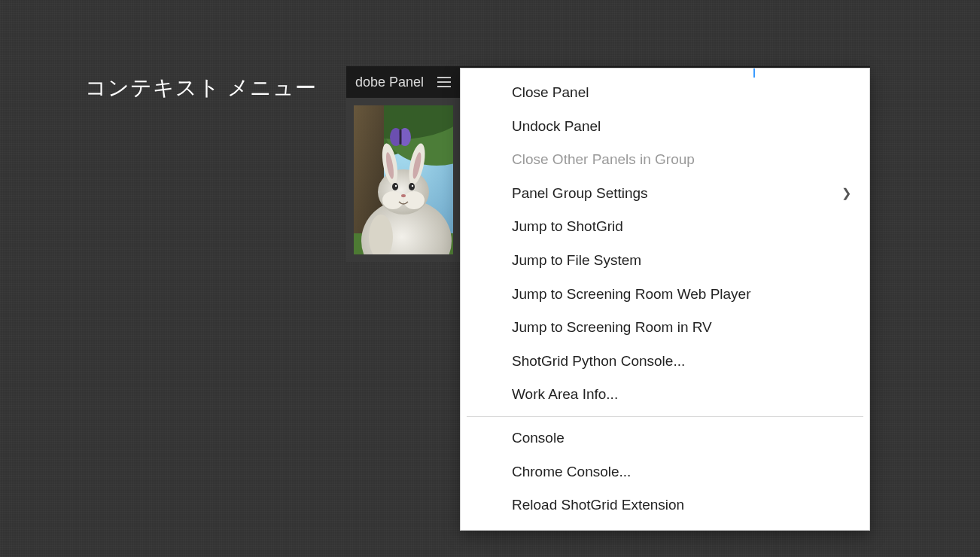 The image size is (980, 557). I want to click on menu-separator, so click(665, 417).